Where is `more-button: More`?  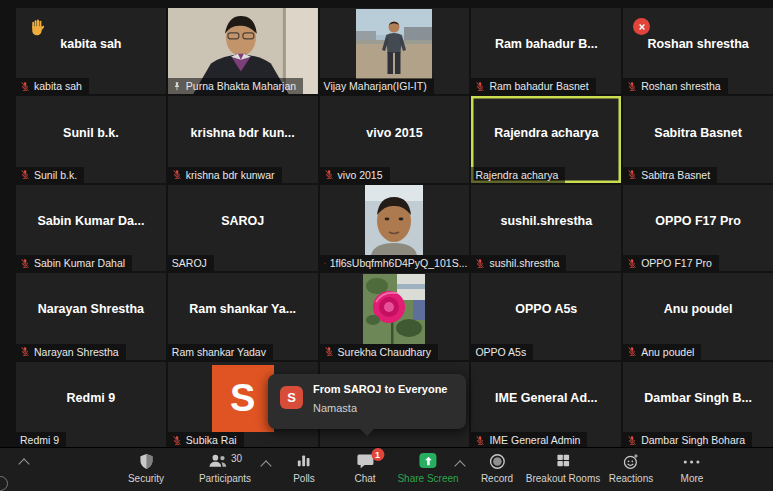 more-button: More is located at coordinates (692, 468).